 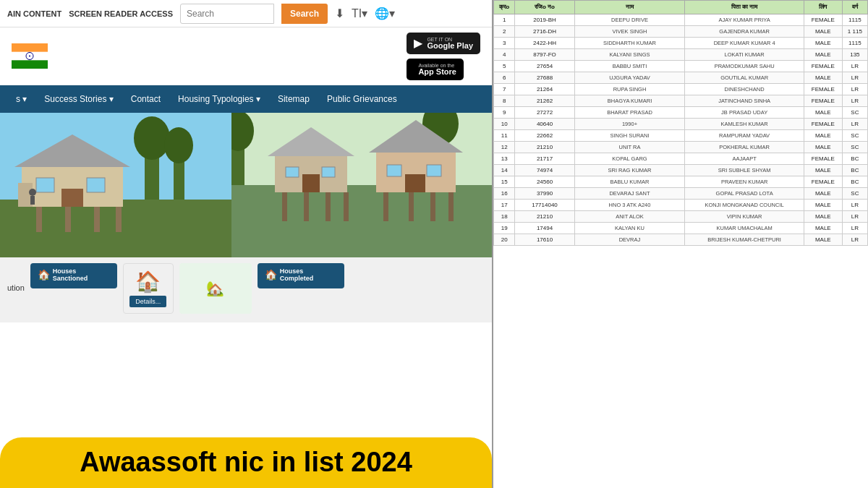 What do you see at coordinates (271, 275) in the screenshot?
I see `completed-icon: 🏠` at bounding box center [271, 275].